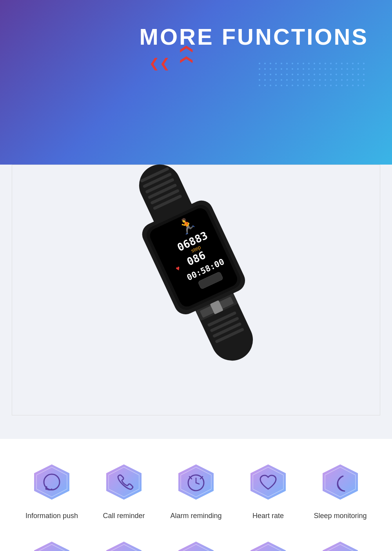 The image size is (392, 551). What do you see at coordinates (124, 491) in the screenshot?
I see `feature-call-reminder: Call reminder` at bounding box center [124, 491].